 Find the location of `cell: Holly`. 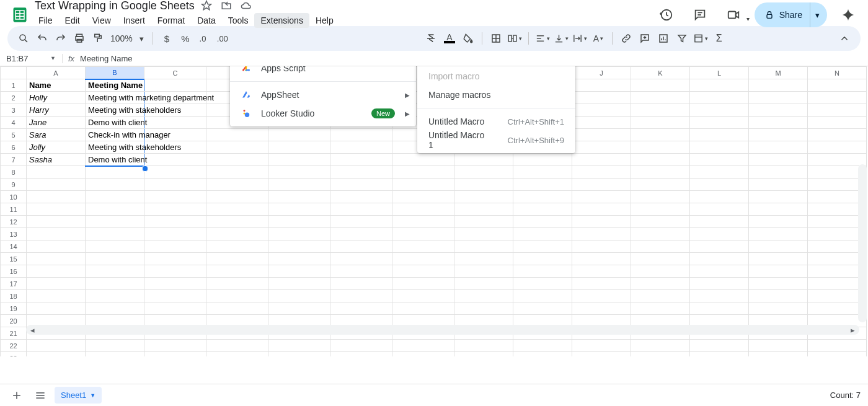

cell: Holly is located at coordinates (56, 98).